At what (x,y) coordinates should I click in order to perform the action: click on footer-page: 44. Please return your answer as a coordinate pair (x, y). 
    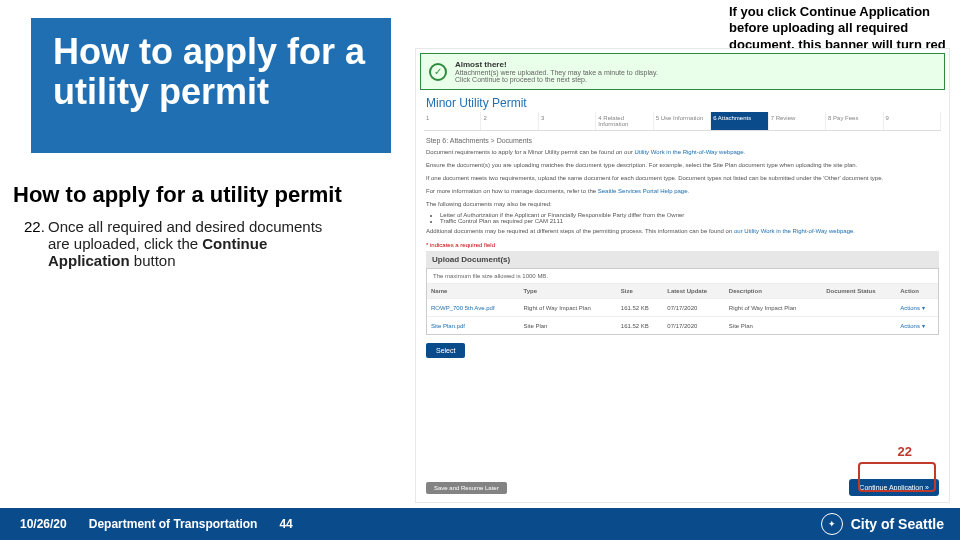
    Looking at the image, I should click on (286, 524).